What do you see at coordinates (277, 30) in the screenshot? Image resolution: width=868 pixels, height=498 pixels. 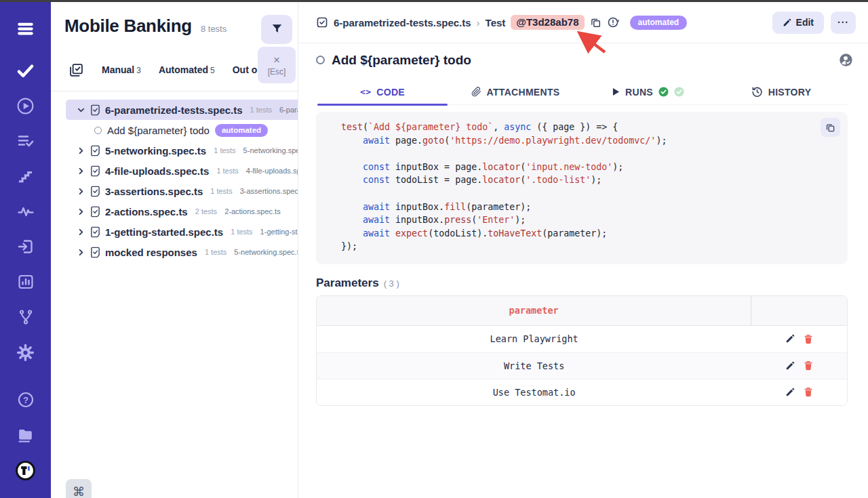 I see `funnel-icon` at bounding box center [277, 30].